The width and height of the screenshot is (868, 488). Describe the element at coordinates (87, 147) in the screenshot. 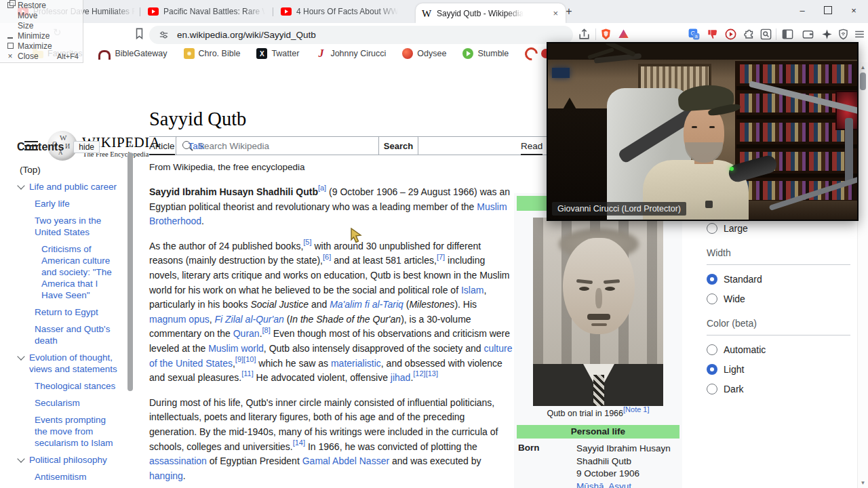

I see `contents-hide-button: hide` at that location.